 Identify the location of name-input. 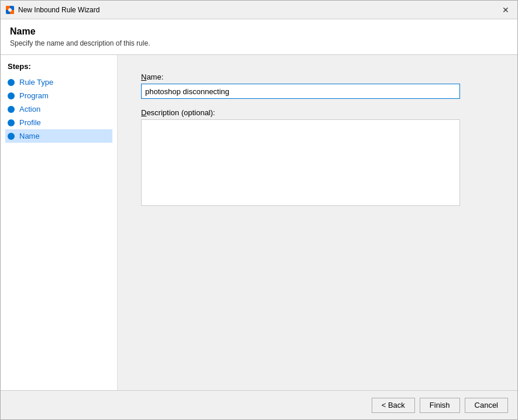
(301, 91).